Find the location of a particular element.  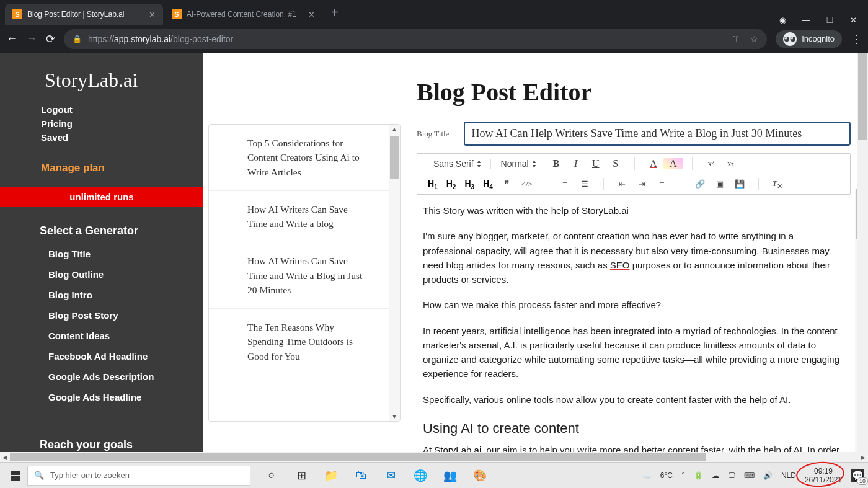

tab-label: AI-Powered Content Creation. #1 is located at coordinates (245, 14).